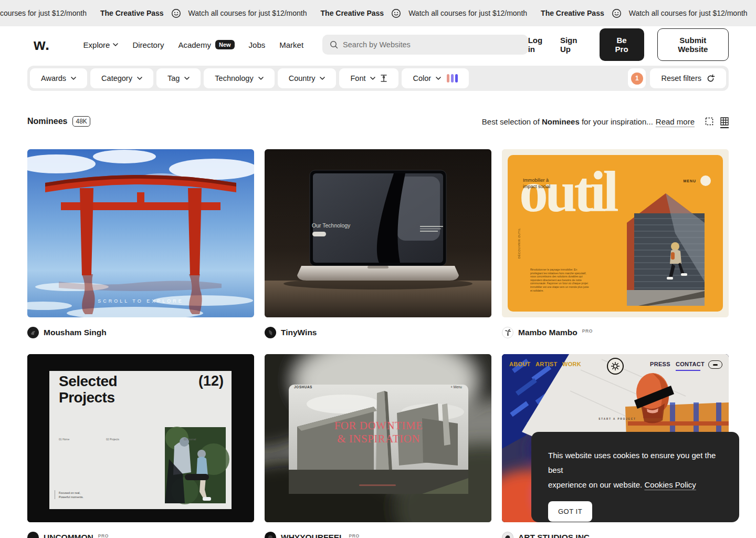 Image resolution: width=756 pixels, height=538 pixels. What do you see at coordinates (112, 439) in the screenshot?
I see `mini-nav-projects: 02 Projects` at bounding box center [112, 439].